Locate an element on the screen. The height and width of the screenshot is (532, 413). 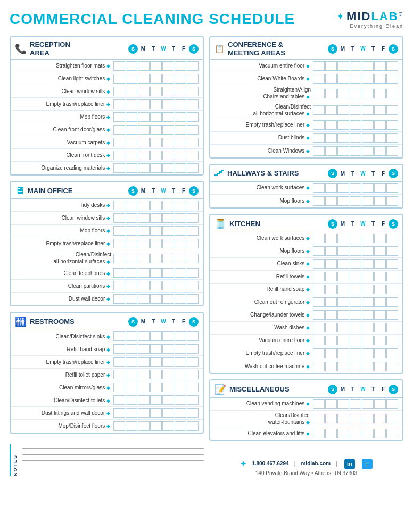
misc-days: S M T W T F S is located at coordinates (363, 389).